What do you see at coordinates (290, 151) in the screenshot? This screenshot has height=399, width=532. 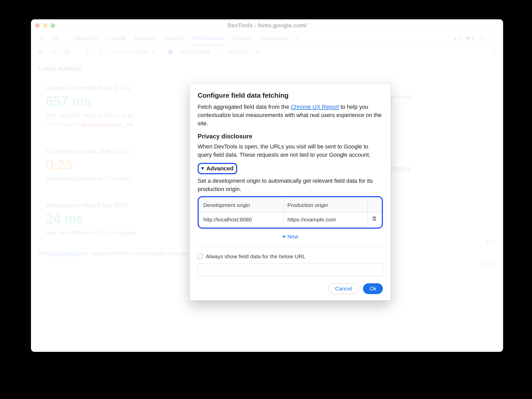 I see `privacy-body: When DevTools is open, the URLs you visi…` at bounding box center [290, 151].